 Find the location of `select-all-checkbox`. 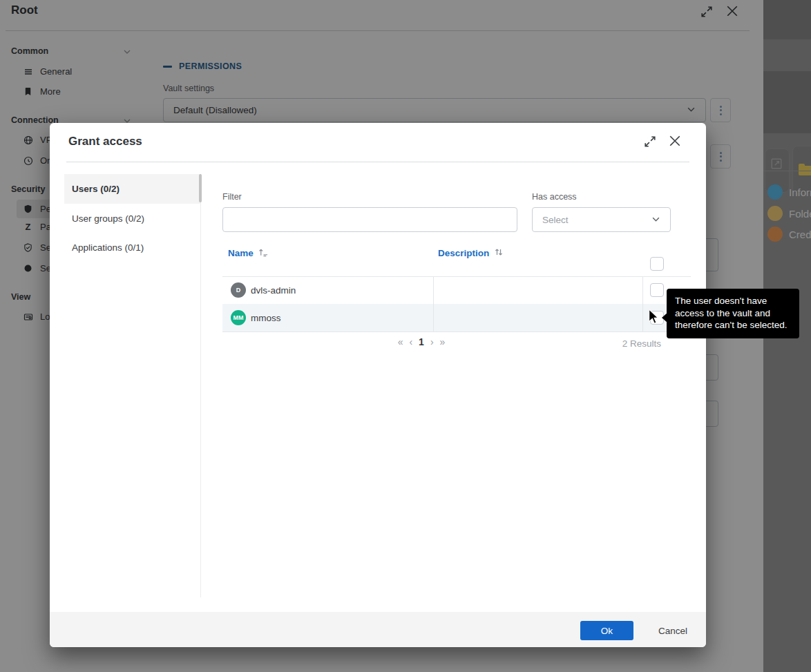

select-all-checkbox is located at coordinates (657, 264).